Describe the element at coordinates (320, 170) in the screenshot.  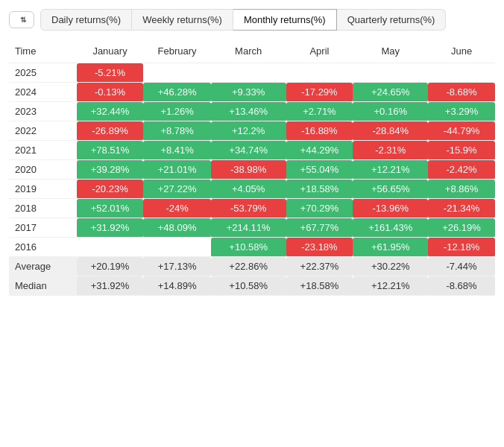
I see `cell-2020-3: +55.04%` at that location.